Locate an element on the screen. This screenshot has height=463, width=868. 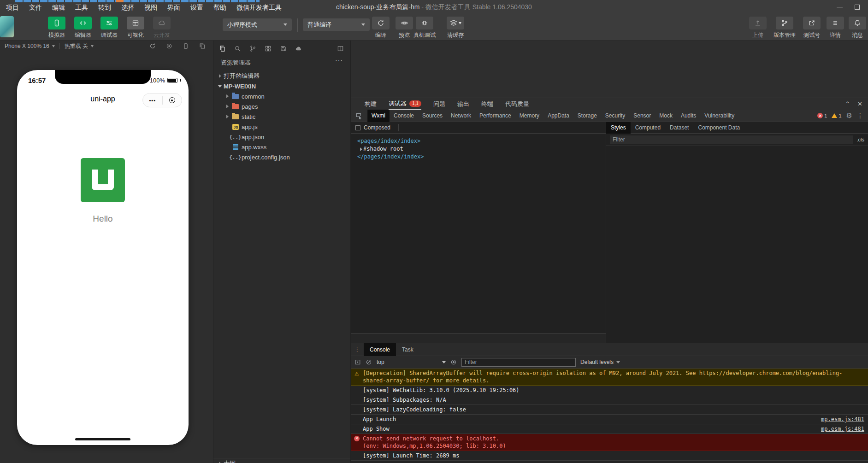
devtools-tab-sources: Sources is located at coordinates (432, 116).